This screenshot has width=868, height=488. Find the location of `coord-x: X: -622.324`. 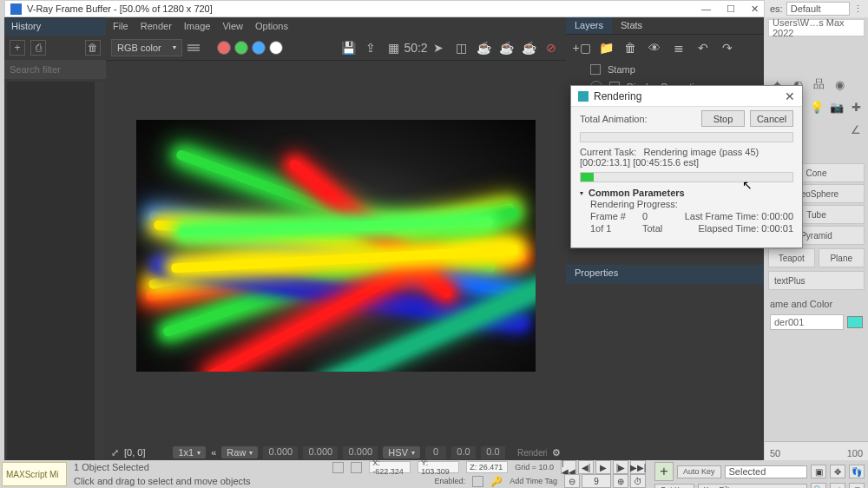

coord-x: X: -622.324 is located at coordinates (390, 467).